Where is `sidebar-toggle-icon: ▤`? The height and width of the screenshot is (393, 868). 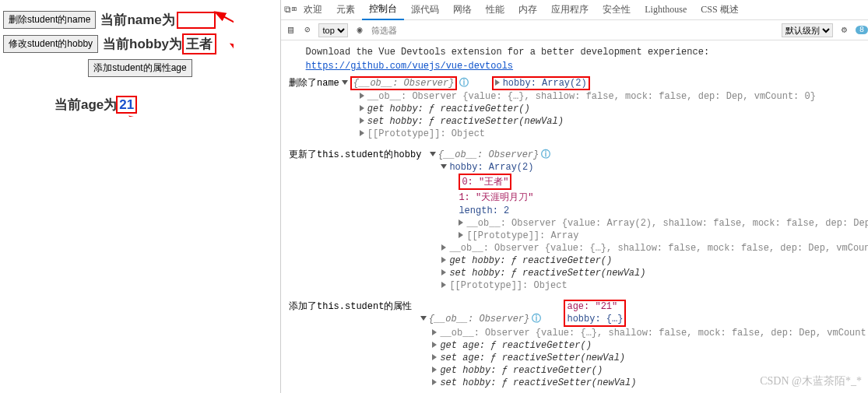
sidebar-toggle-icon: ▤ is located at coordinates (291, 30).